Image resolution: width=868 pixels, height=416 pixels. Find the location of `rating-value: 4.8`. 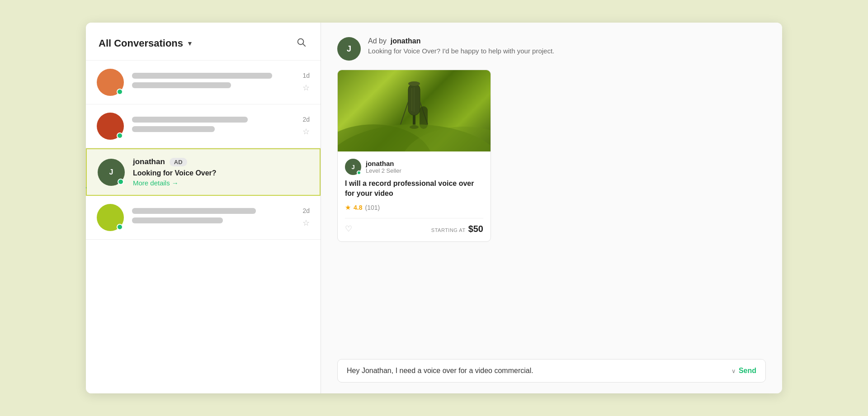

rating-value: 4.8 is located at coordinates (358, 208).